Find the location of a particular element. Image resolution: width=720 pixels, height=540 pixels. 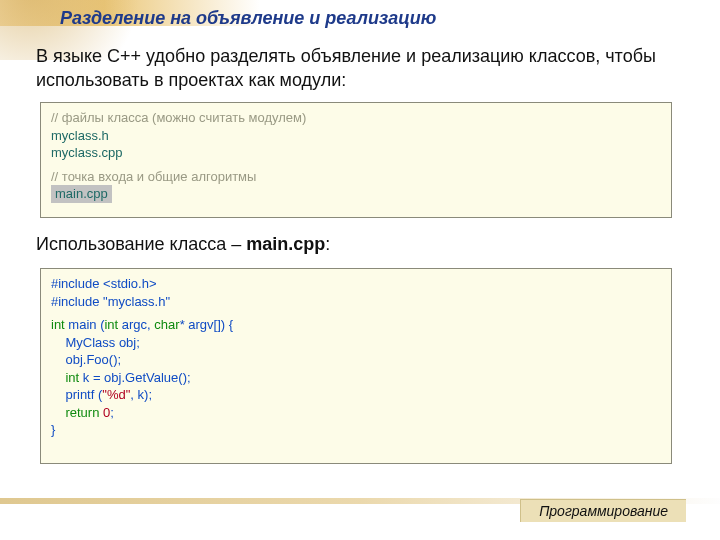

code-comment: // файлы класса (можно считать модулем) is located at coordinates (356, 118).